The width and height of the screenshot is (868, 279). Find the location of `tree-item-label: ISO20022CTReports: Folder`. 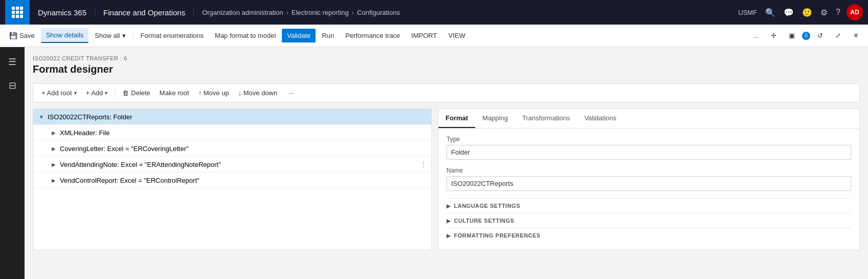

tree-item-label: ISO20022CTReports: Folder is located at coordinates (236, 117).